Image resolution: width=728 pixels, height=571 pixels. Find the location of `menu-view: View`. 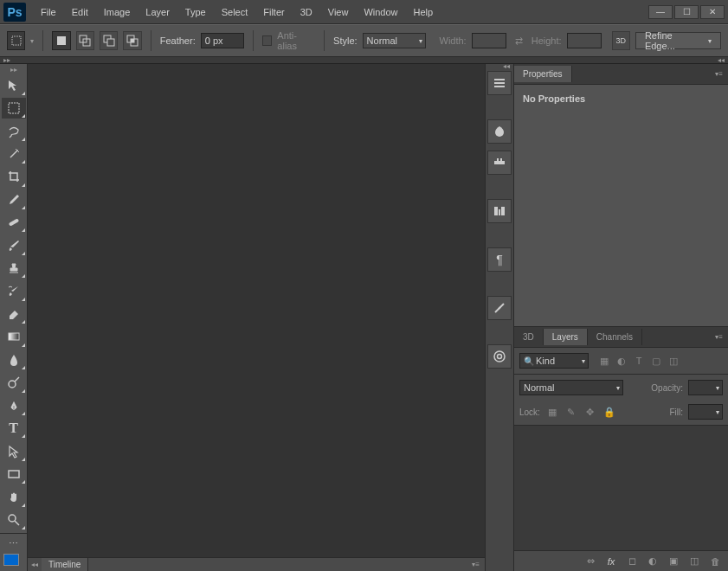

menu-view: View is located at coordinates (338, 12).